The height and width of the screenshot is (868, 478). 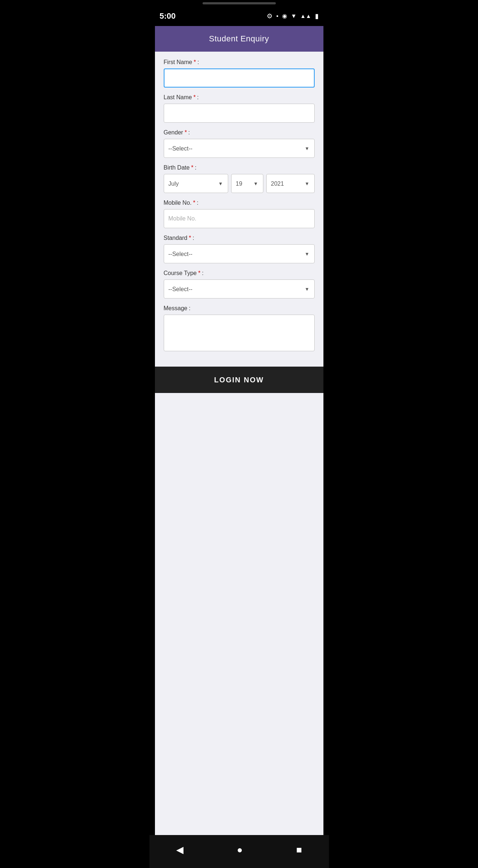 What do you see at coordinates (239, 3) in the screenshot?
I see `notch` at bounding box center [239, 3].